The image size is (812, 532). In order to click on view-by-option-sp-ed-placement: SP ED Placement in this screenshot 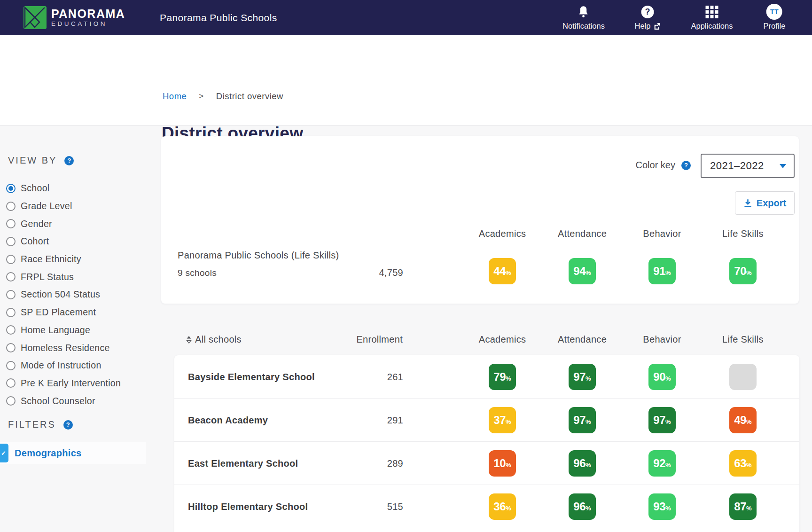, I will do `click(73, 313)`.